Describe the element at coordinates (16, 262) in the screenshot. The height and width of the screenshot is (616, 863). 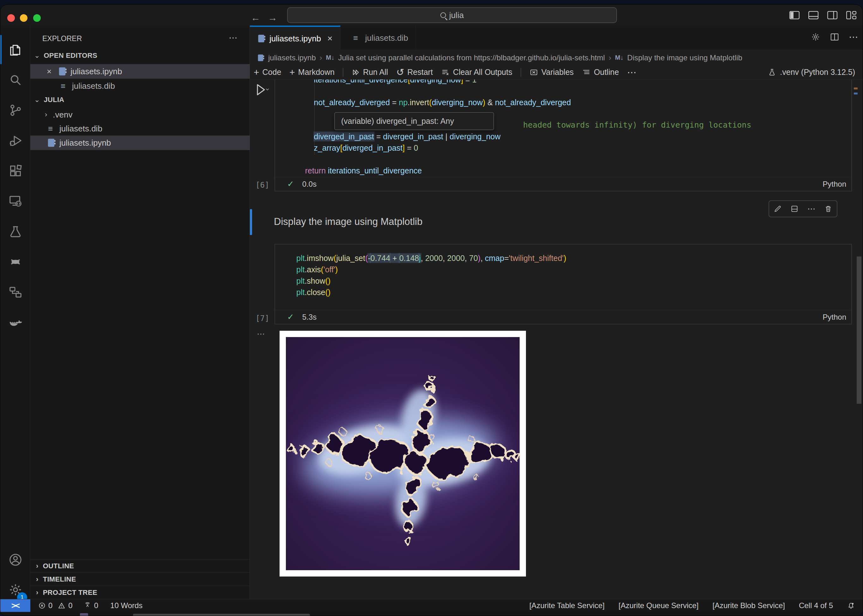
I see `jupyter-icon` at that location.